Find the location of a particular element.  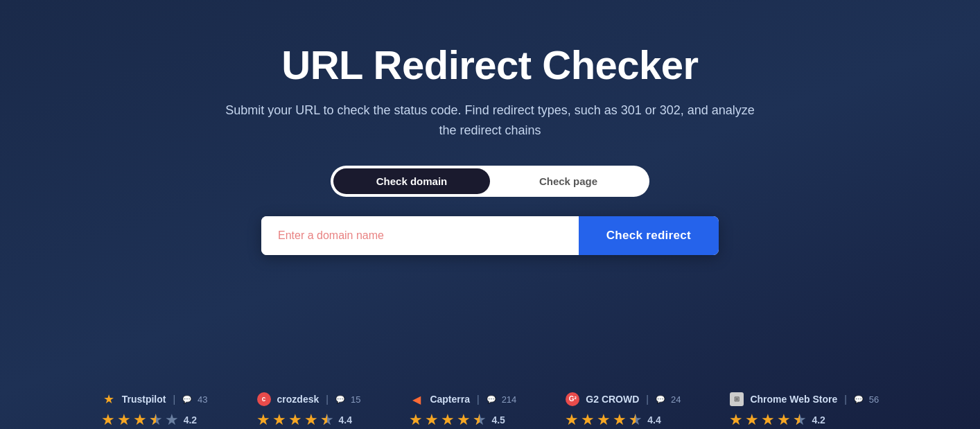

star-empty: ★ is located at coordinates (172, 420).